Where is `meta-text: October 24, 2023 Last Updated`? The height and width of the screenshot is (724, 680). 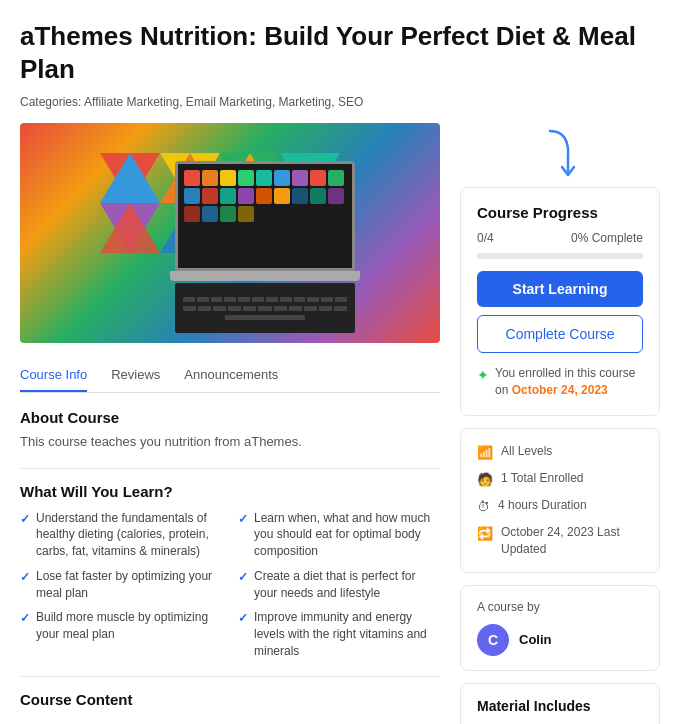 meta-text: October 24, 2023 Last Updated is located at coordinates (572, 541).